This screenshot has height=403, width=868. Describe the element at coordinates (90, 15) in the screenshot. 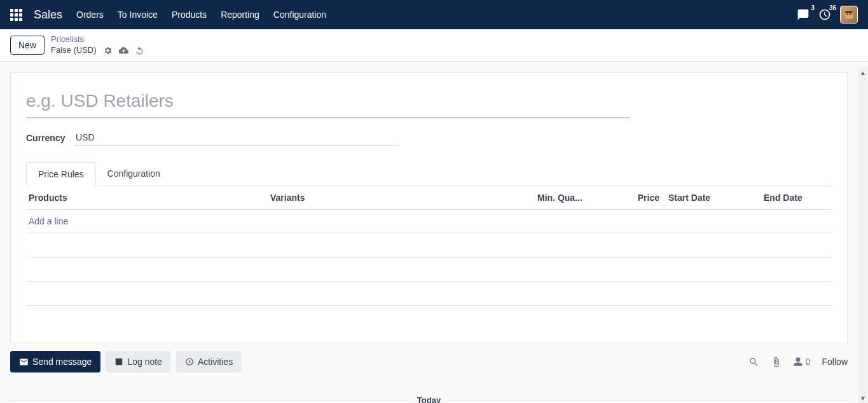

I see `nav-item-orders: Orders` at that location.